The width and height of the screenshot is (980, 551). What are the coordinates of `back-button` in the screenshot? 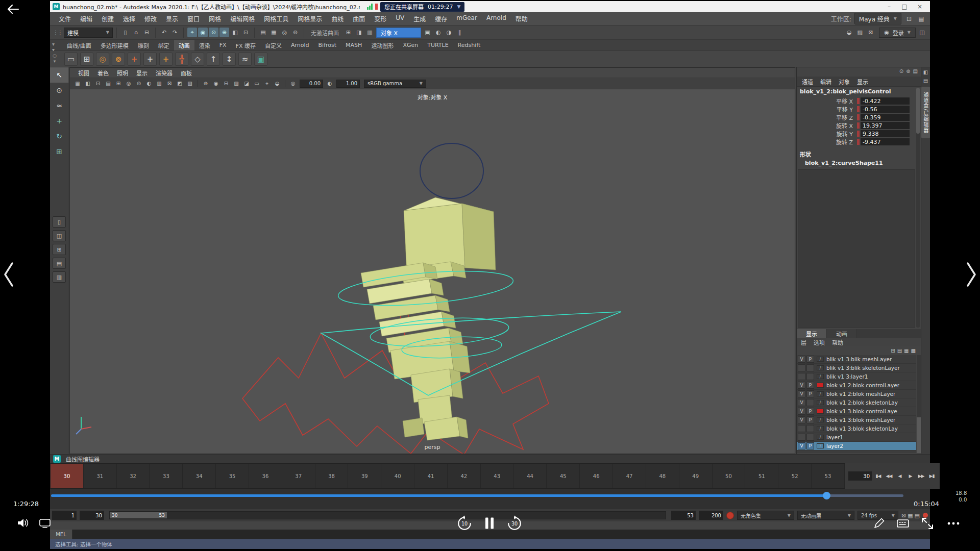 It's located at (13, 9).